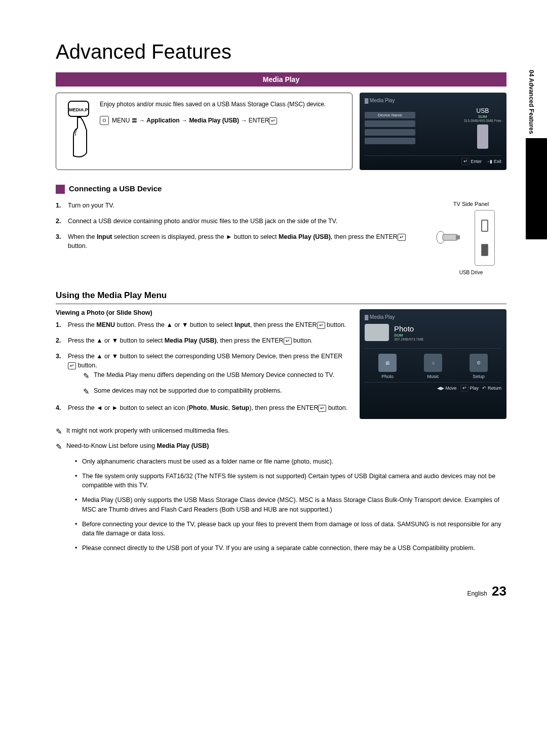 This screenshot has height=756, width=547. What do you see at coordinates (203, 325) in the screenshot?
I see `mstep1: Press the MENU button. Press the ▲ or ▼ …` at bounding box center [203, 325].